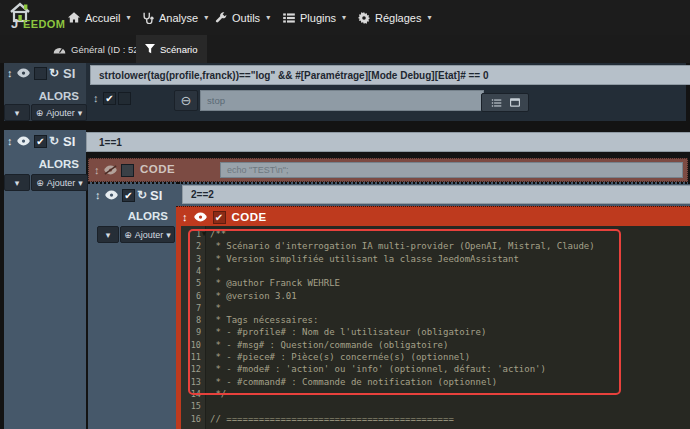  What do you see at coordinates (178, 18) in the screenshot?
I see `menu-analyse-label: Analyse` at bounding box center [178, 18].